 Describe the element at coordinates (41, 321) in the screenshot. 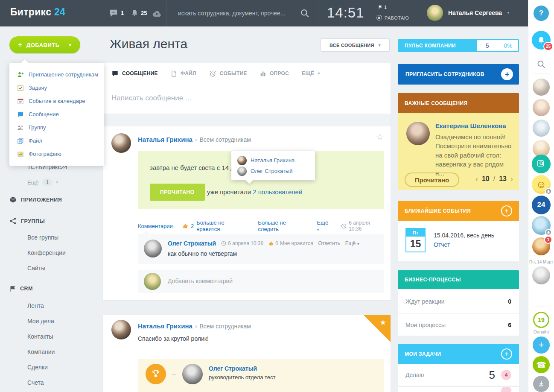

I see `sidebar-item-my-activities: Мои дела` at that location.